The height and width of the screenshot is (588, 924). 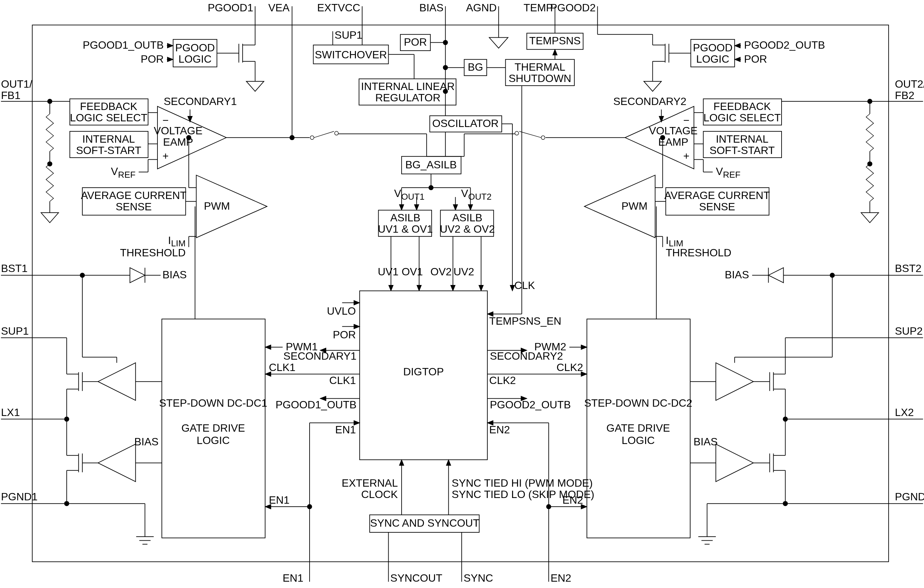 What do you see at coordinates (431, 165) in the screenshot?
I see `svg-text: BG_ASILB` at bounding box center [431, 165].